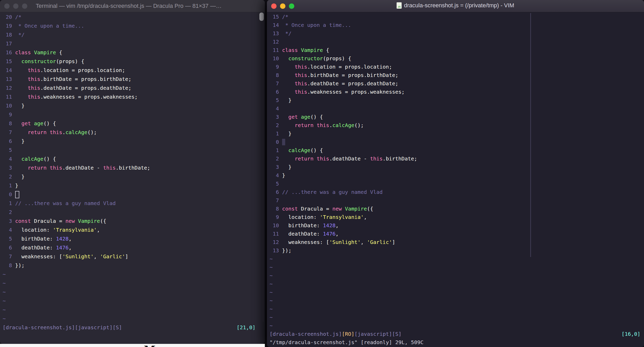 The width and height of the screenshot is (644, 347). What do you see at coordinates (134, 168) in the screenshot?
I see `code-line: 3 return this.deathDate - this.birthDate…` at bounding box center [134, 168].